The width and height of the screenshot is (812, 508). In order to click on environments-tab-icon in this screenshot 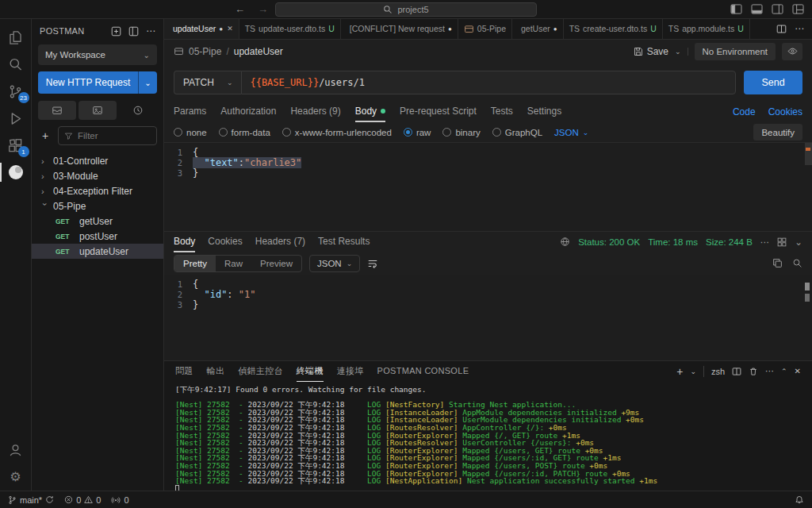, I will do `click(98, 110)`.